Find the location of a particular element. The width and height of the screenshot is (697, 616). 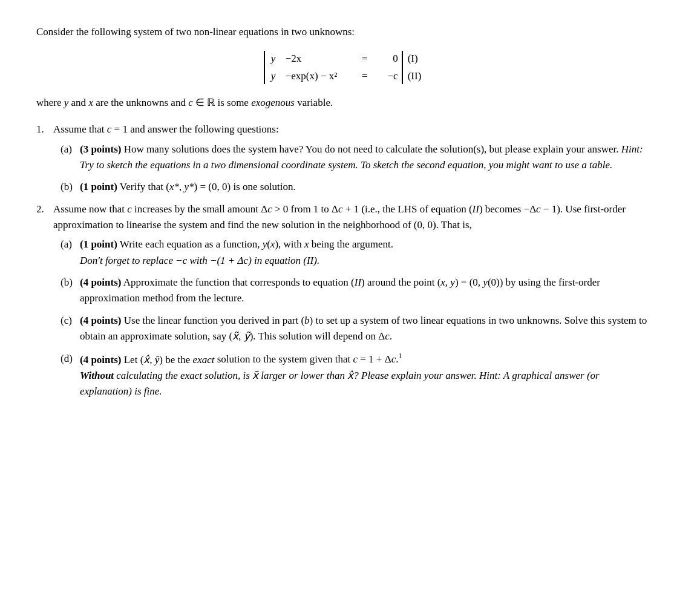

q1b-content: (1 point) Verify that (x*, y*) = (0, 0) … is located at coordinates (364, 187).